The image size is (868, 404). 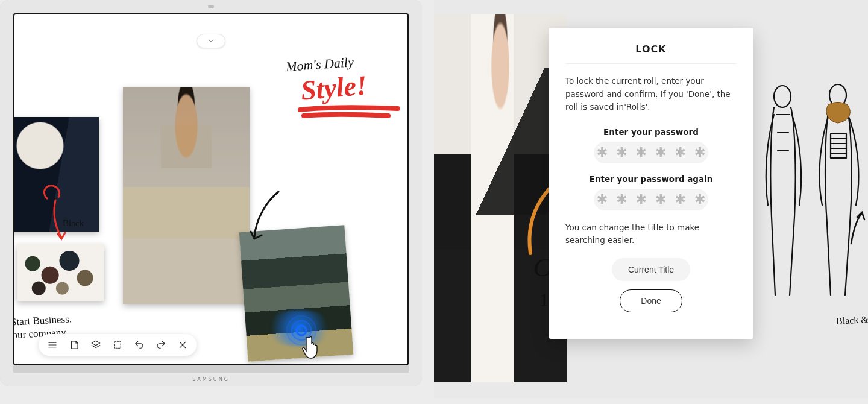 What do you see at coordinates (118, 345) in the screenshot?
I see `marquee-select-icon` at bounding box center [118, 345].